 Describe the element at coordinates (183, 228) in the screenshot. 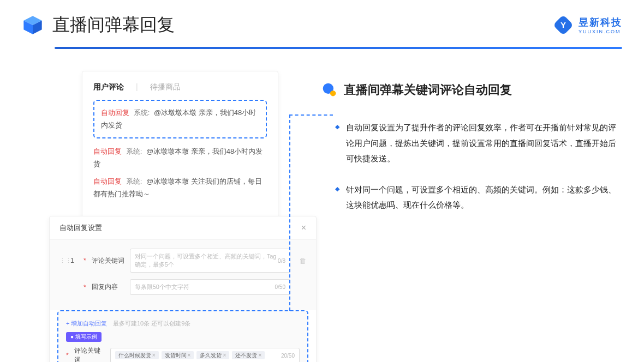

I see `dialog-header: 自动回复设置 ×` at that location.